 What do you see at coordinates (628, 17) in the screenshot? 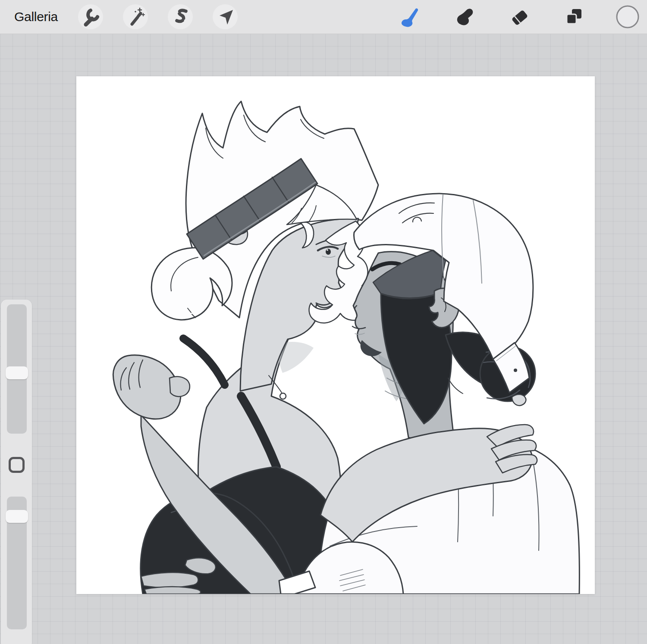
I see `color-button` at bounding box center [628, 17].